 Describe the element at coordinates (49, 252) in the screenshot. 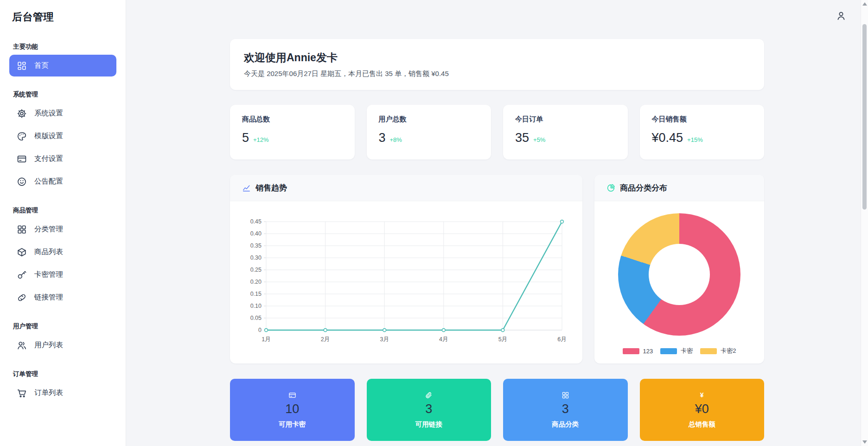

I see `sidebar-item-label: 商品列表` at that location.